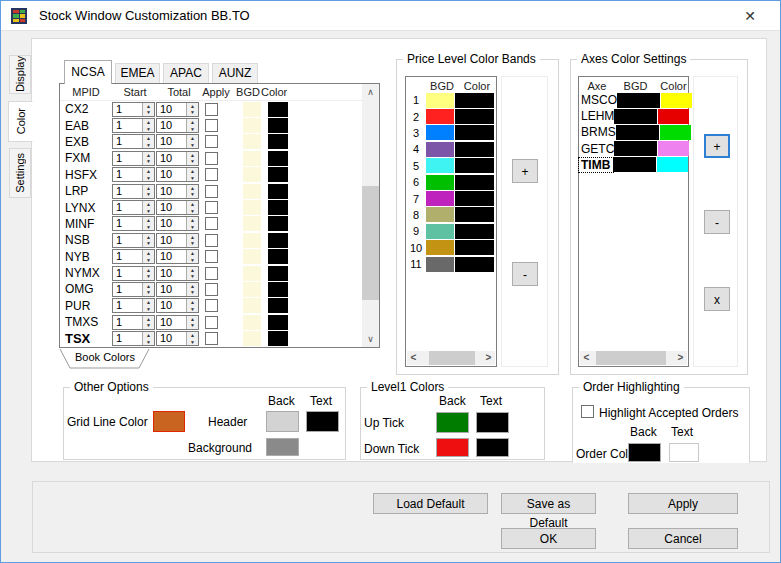  What do you see at coordinates (683, 504) in the screenshot?
I see `apply-button: Apply` at bounding box center [683, 504].